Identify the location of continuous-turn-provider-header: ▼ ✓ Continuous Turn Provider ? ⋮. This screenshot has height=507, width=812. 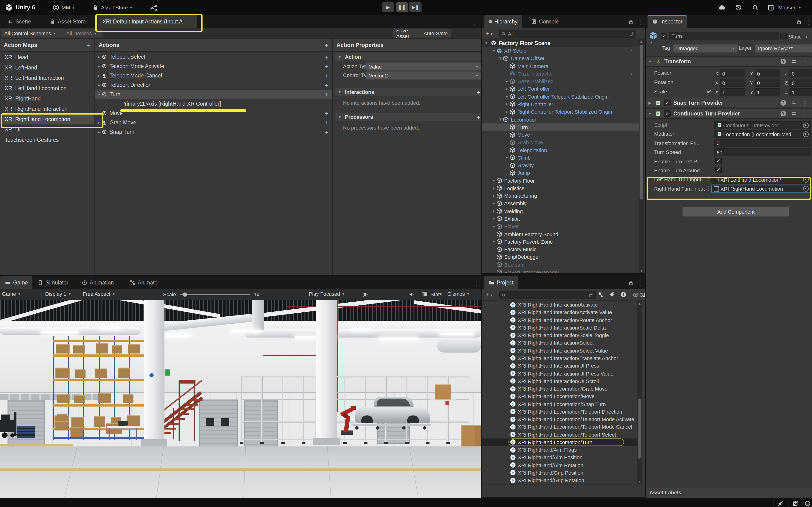
(729, 113).